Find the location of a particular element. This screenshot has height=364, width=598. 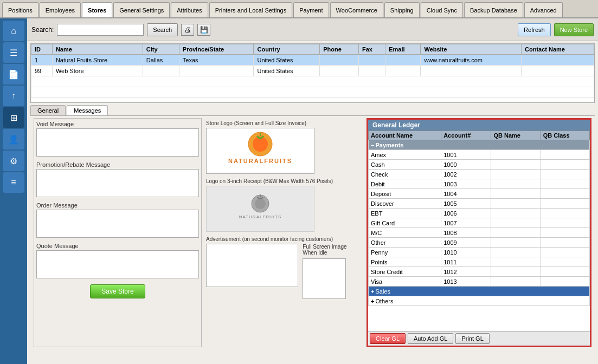

gl-sales-header: +Sales is located at coordinates (479, 291).